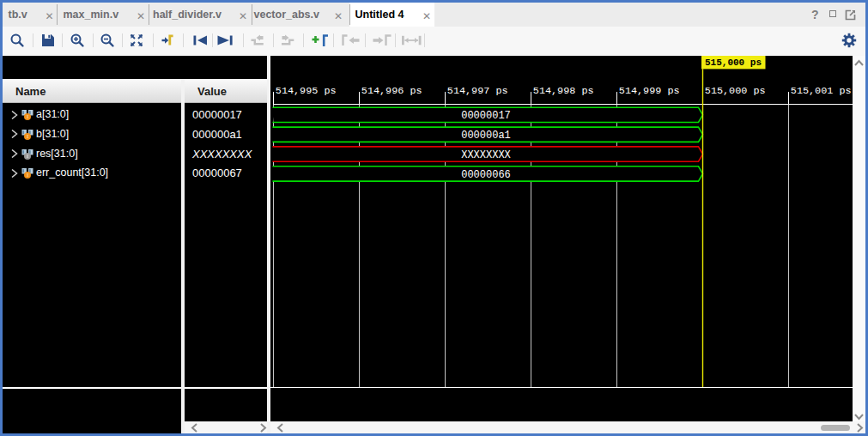 The width and height of the screenshot is (868, 436). What do you see at coordinates (486, 155) in the screenshot?
I see `svg-text: XXXXXXXX` at bounding box center [486, 155].